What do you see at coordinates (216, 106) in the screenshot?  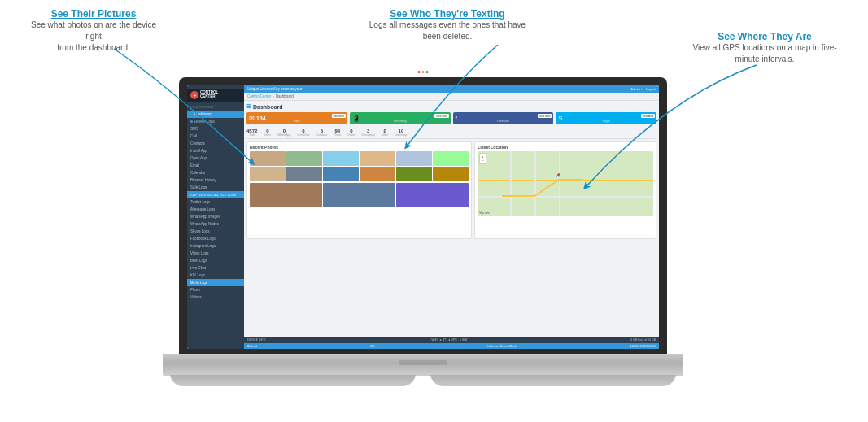 I see `sidebar-section-log-viewer: LOG VIEWER` at bounding box center [216, 106].